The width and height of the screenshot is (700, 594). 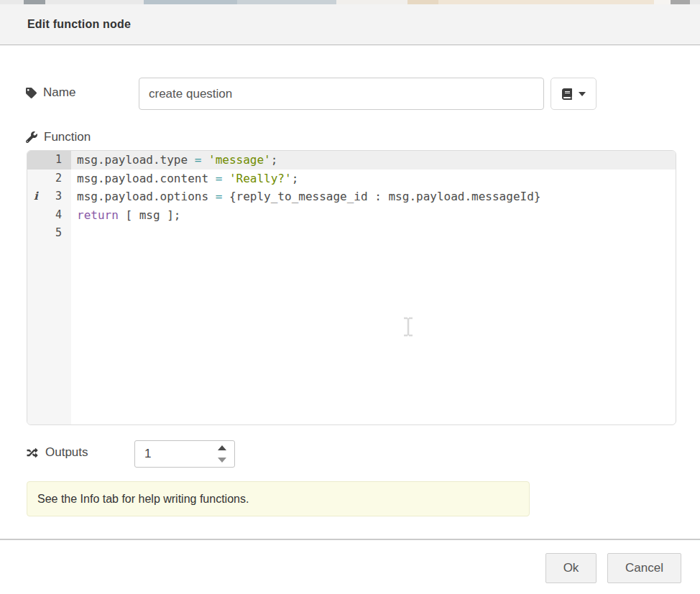 I want to click on code-token-plain: msg.payload.options, so click(x=147, y=197).